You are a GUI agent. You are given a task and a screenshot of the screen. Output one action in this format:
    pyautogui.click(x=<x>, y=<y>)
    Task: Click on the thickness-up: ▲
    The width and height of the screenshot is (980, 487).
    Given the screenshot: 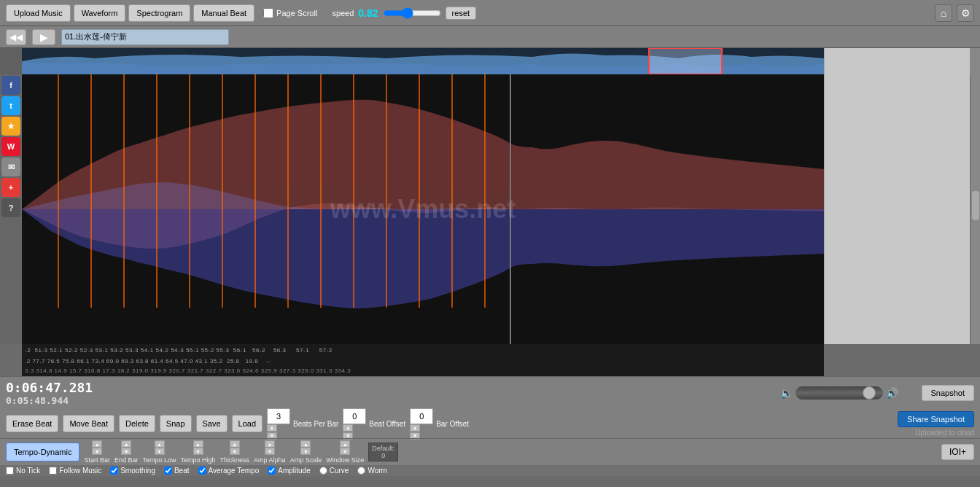 What is the action you would take?
    pyautogui.click(x=235, y=444)
    